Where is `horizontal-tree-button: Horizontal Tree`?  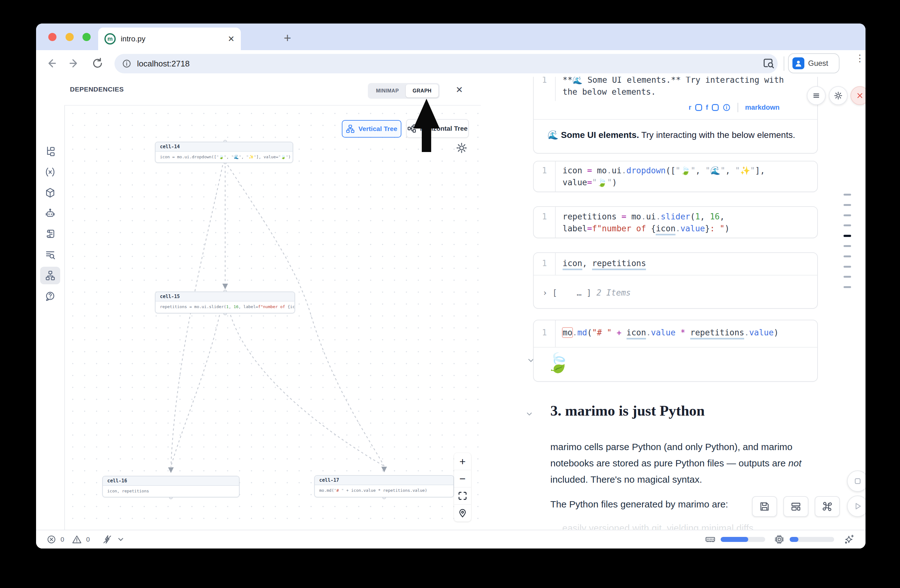
horizontal-tree-button: Horizontal Tree is located at coordinates (438, 128).